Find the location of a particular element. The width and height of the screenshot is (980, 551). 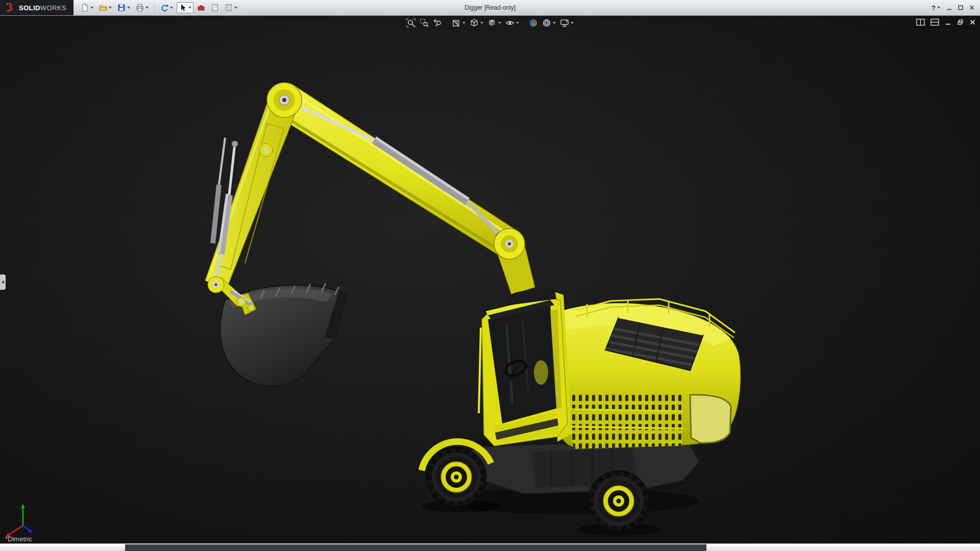

view-settings-button is located at coordinates (567, 23).